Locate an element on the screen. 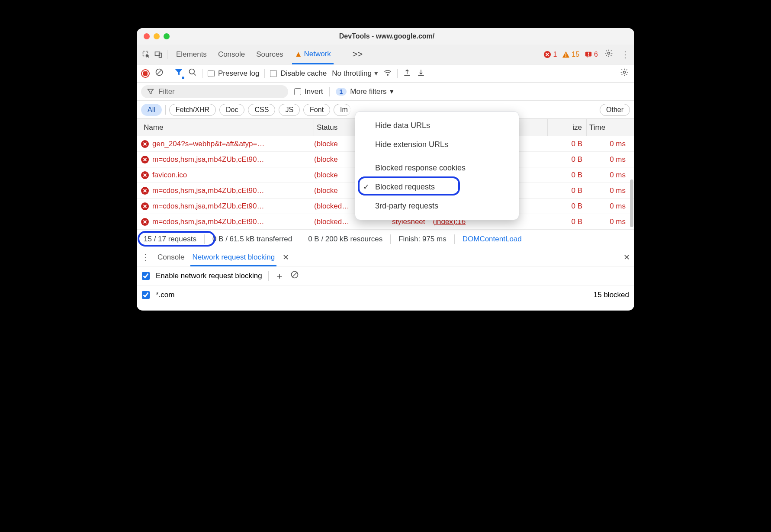 Image resolution: width=771 pixels, height=532 pixels. more-options-icon: ⋮ is located at coordinates (625, 54).